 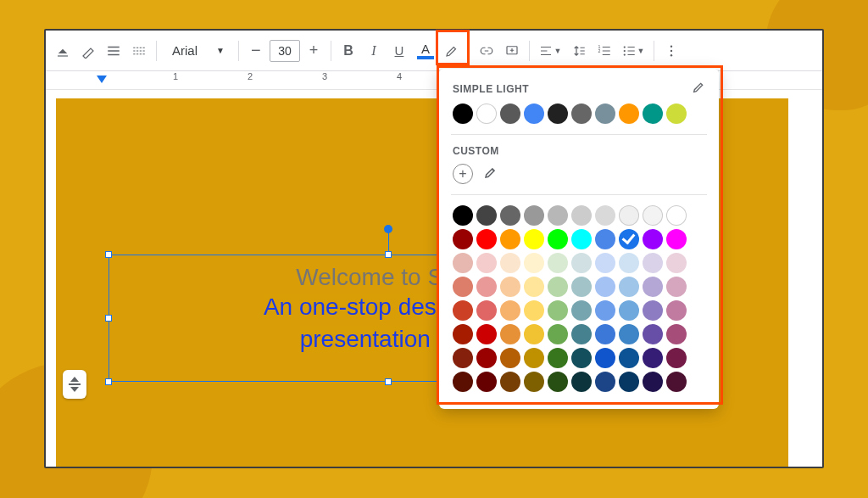 What do you see at coordinates (426, 51) in the screenshot?
I see `text-color-button: A` at bounding box center [426, 51].